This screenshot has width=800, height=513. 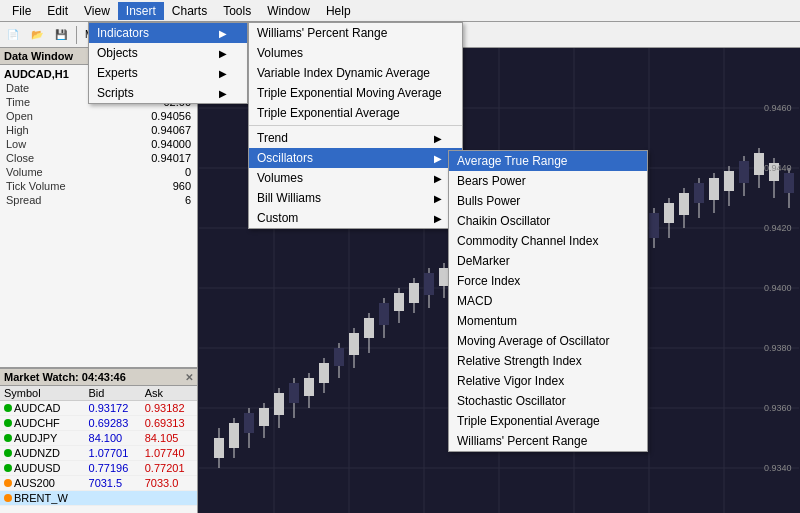 What do you see at coordinates (548, 341) in the screenshot?
I see `osc-mao: Moving Average of Oscillator` at bounding box center [548, 341].